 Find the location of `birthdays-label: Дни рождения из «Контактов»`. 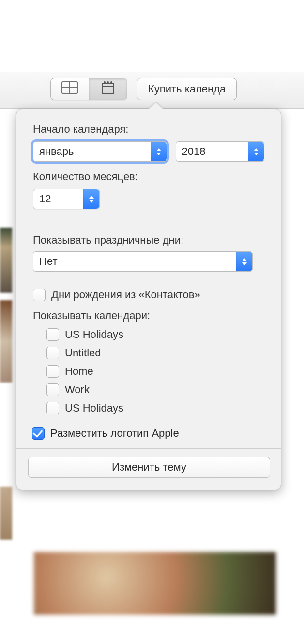

birthdays-label: Дни рождения из «Контактов» is located at coordinates (126, 295).